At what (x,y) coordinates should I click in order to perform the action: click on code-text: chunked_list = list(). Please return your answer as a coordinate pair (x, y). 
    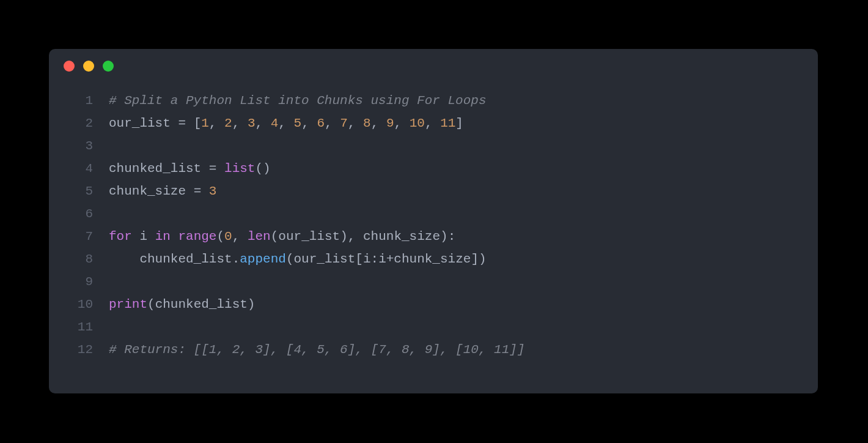
    Looking at the image, I should click on (455, 169).